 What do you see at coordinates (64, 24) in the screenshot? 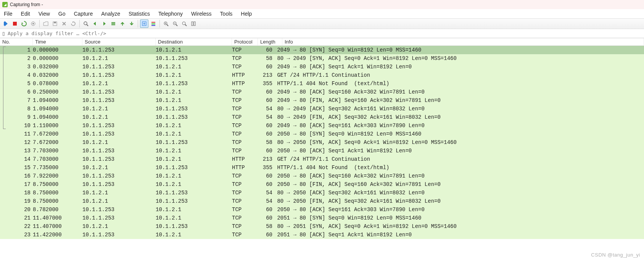
I see `close-file-icon` at bounding box center [64, 24].